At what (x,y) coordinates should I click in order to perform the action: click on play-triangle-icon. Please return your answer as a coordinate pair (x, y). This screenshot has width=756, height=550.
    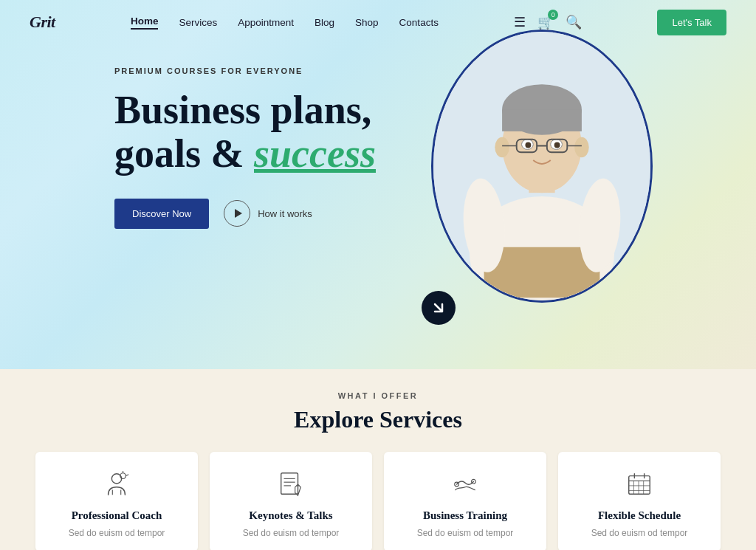
    Looking at the image, I should click on (238, 213).